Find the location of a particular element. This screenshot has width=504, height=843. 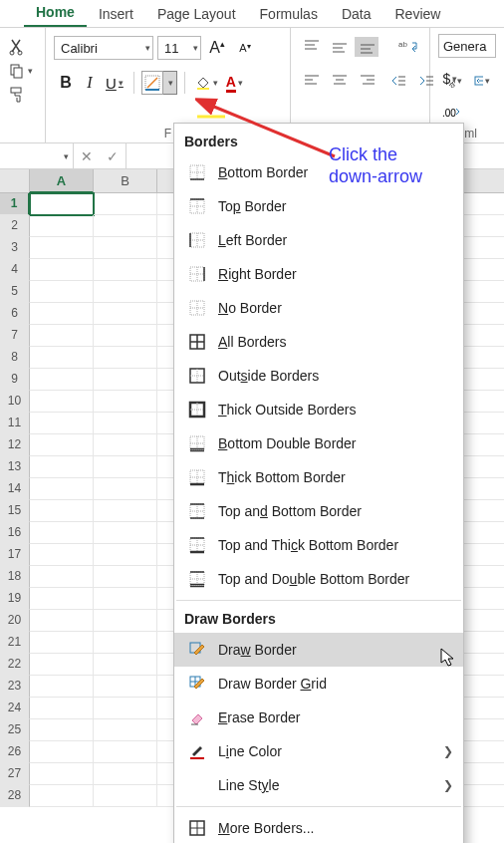

tab-review: Review is located at coordinates (417, 14).